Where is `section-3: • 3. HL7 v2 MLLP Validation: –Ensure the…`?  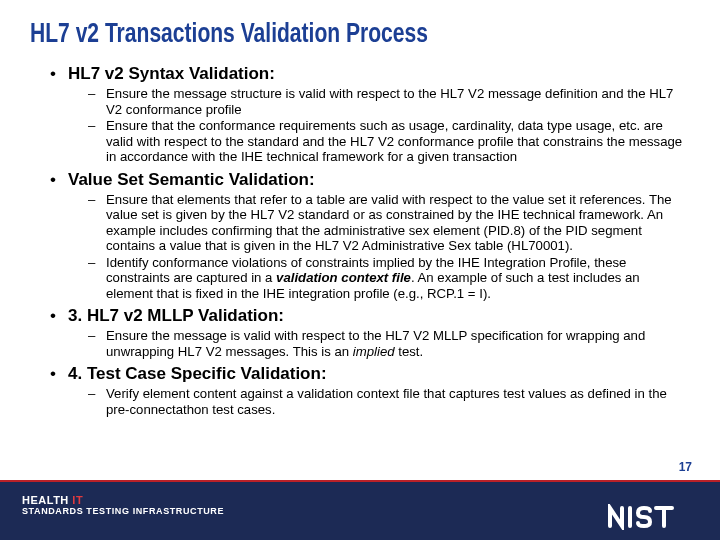
section-3: • 3. HL7 v2 MLLP Validation: –Ensure the… is located at coordinates (360, 332).